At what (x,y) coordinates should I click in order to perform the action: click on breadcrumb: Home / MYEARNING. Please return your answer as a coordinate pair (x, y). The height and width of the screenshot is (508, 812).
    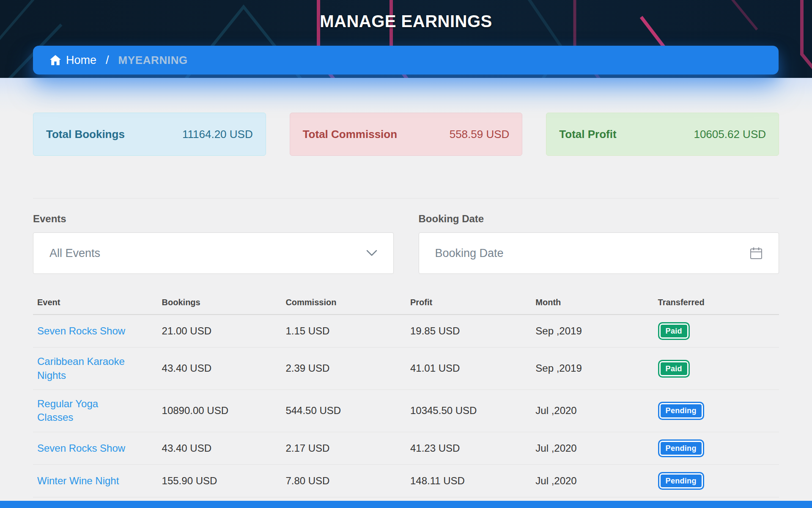
    Looking at the image, I should click on (406, 60).